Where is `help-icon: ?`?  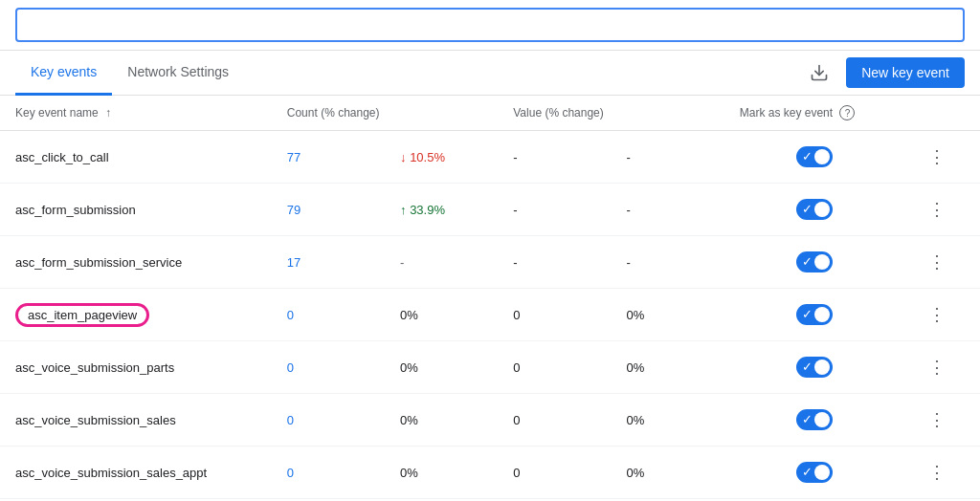
help-icon: ? is located at coordinates (847, 113).